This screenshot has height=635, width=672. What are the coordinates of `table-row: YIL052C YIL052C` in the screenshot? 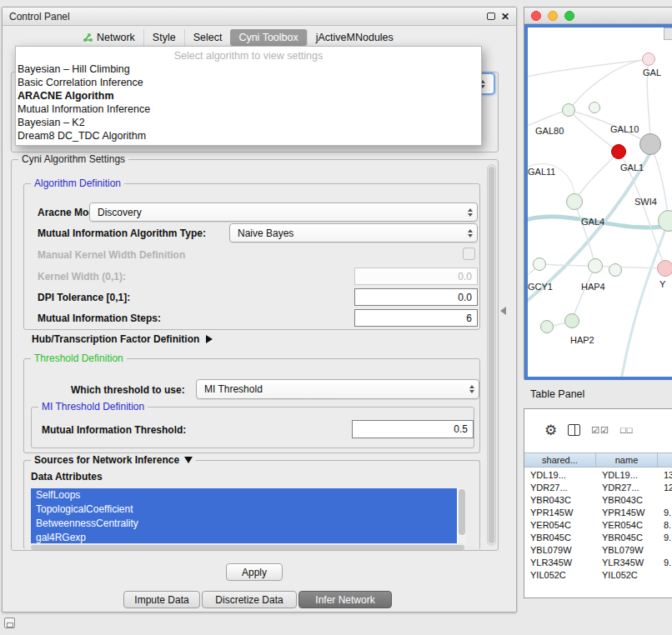 It's located at (599, 575).